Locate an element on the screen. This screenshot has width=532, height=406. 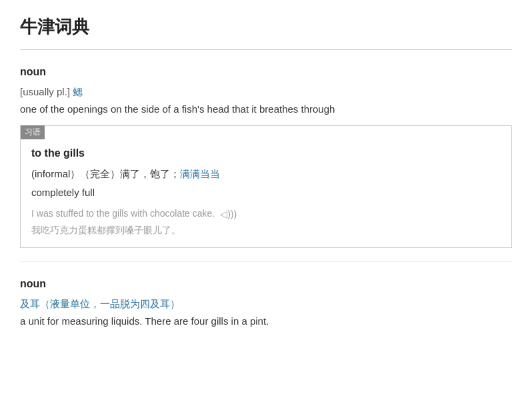
entry-2-section: noun 及耳（液量单位，一品脱为四及耳） a unit for measuri… is located at coordinates (266, 303).